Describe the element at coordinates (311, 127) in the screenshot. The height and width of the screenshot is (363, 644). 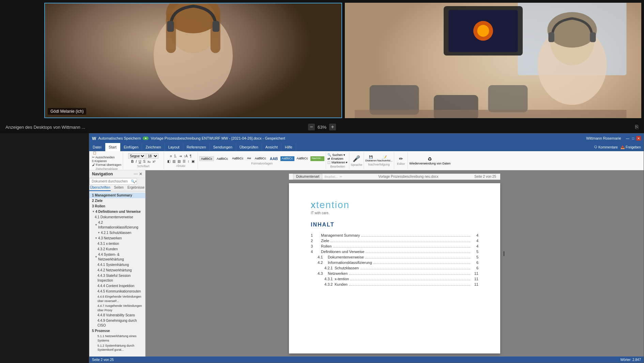
I see `zoom-out-button: −` at that location.